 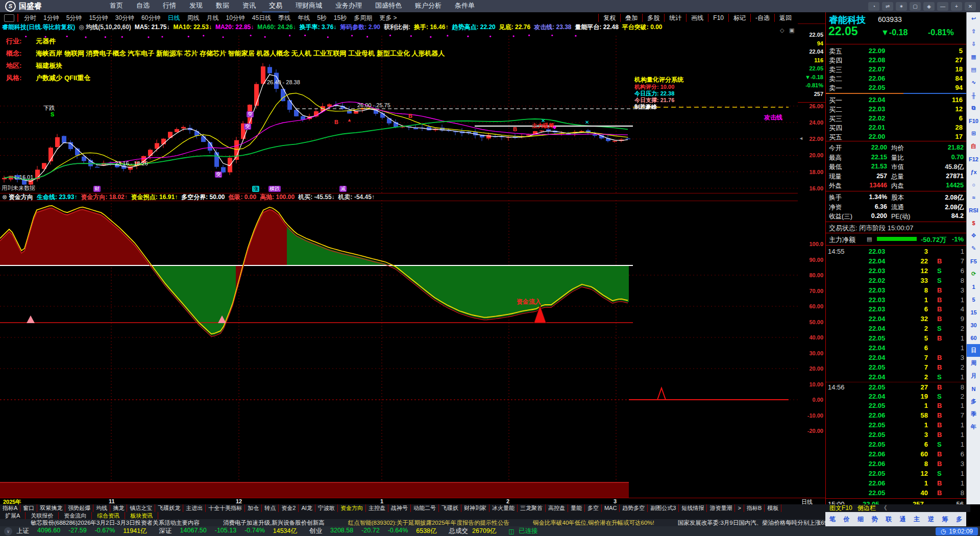 I want to click on period-year: 年, so click(x=973, y=427).